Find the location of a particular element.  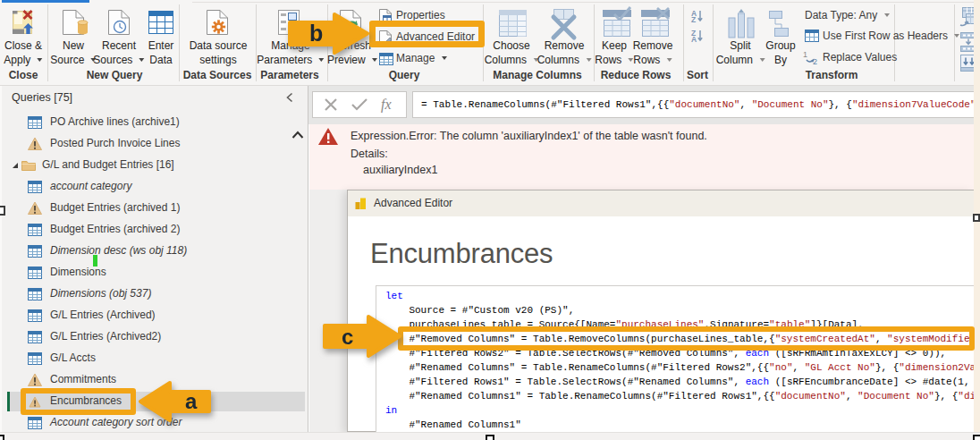

svg-text: 2 is located at coordinates (815, 62).